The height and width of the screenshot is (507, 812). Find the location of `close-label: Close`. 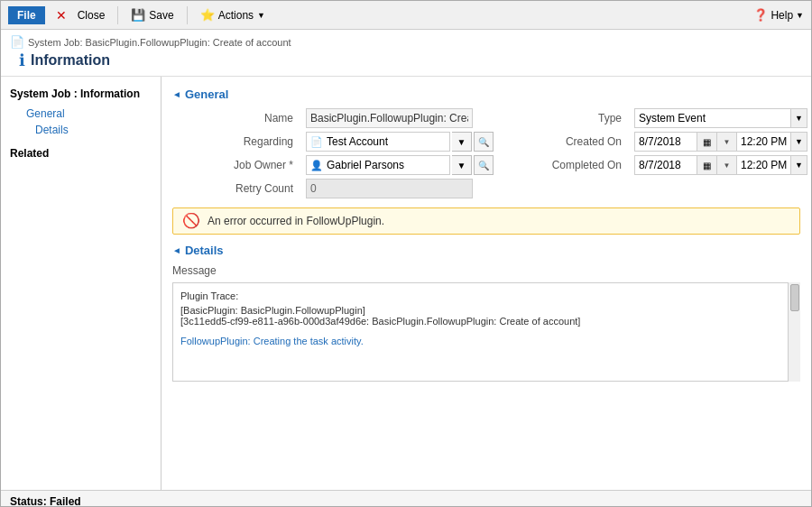

close-label: Close is located at coordinates (92, 15).